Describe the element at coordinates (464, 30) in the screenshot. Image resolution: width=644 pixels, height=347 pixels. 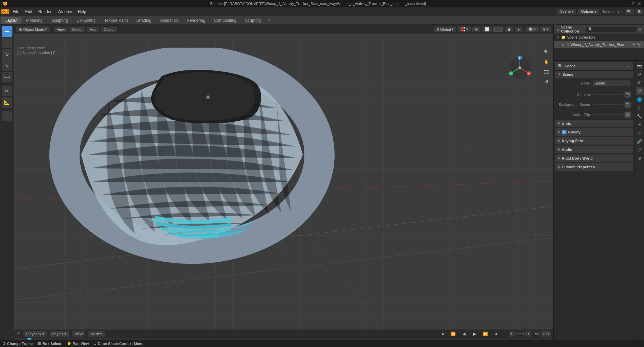
I see `snap-btn: 🧲 ▾` at that location.